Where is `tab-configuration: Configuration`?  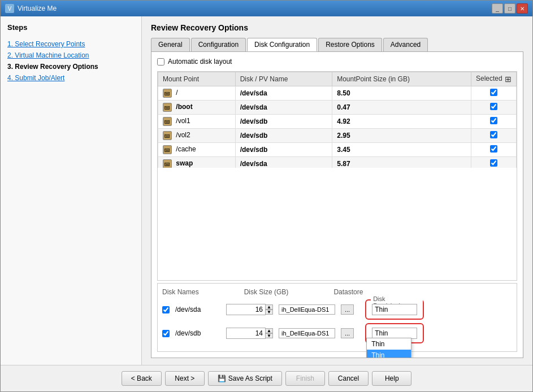
tab-configuration: Configuration is located at coordinates (218, 45).